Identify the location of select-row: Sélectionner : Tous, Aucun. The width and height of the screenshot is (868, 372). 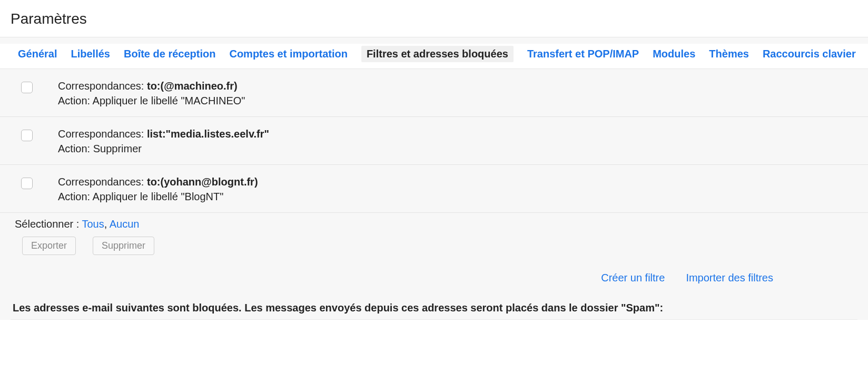
(434, 223).